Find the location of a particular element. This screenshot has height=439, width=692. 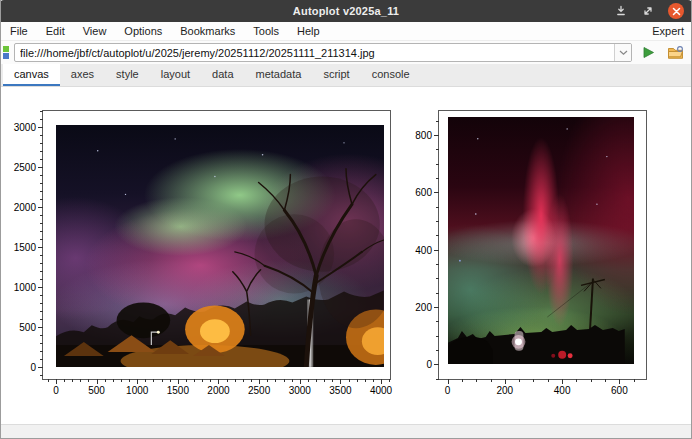

titlebar: Autoplot v2025a_11 is located at coordinates (346, 11).